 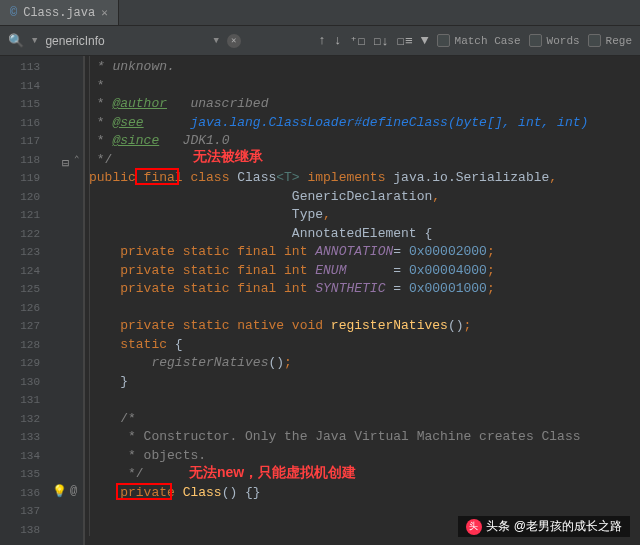 I want to click on code-text: () {}, so click(x=242, y=492).